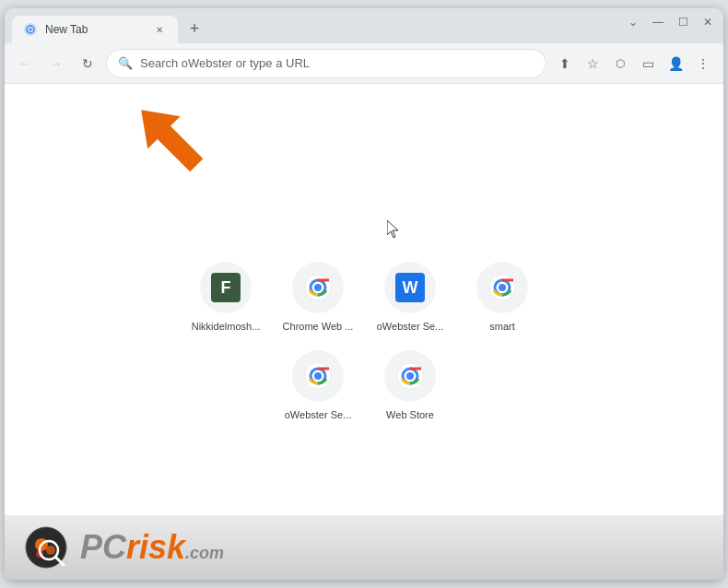 Image resolution: width=728 pixels, height=588 pixels. I want to click on close-button: ✕, so click(708, 22).